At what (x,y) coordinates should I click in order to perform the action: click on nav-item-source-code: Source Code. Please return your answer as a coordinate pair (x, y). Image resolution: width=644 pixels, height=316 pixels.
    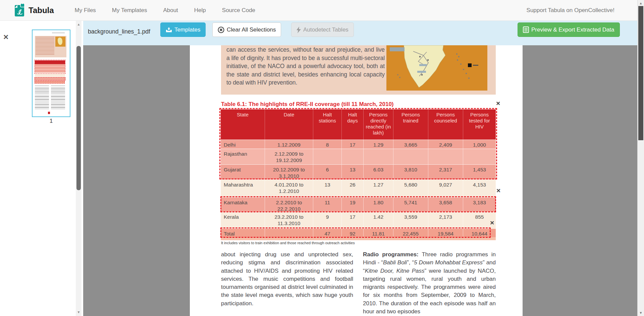
    Looking at the image, I should click on (239, 10).